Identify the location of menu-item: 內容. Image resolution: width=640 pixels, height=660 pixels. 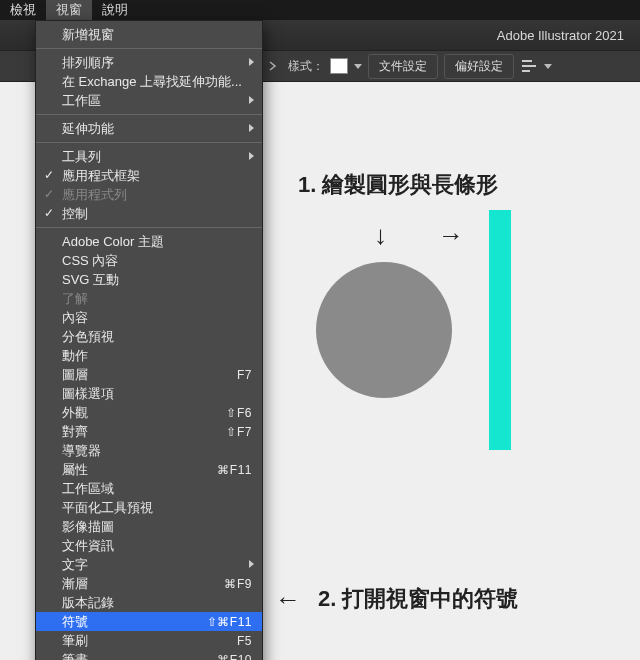
(149, 318).